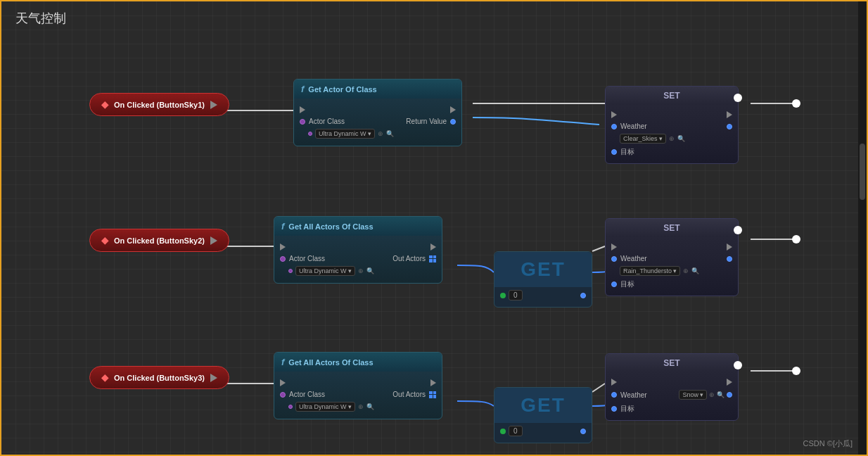  I want to click on actor-class-left-3: Actor Class, so click(302, 394).